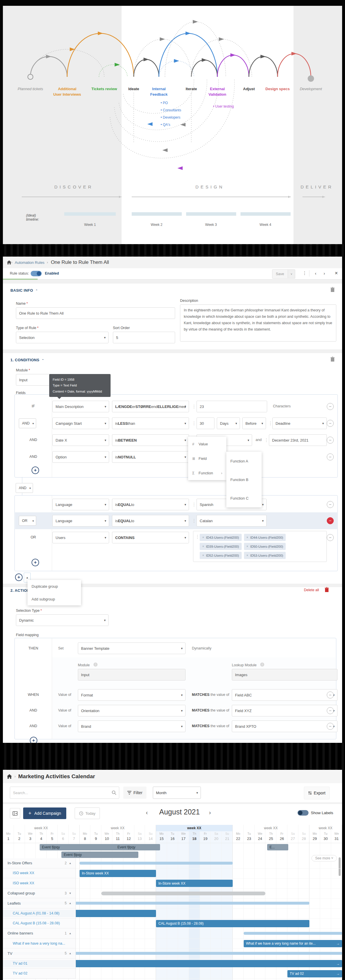  What do you see at coordinates (183, 838) in the screenshot?
I see `date-label: 17` at bounding box center [183, 838].